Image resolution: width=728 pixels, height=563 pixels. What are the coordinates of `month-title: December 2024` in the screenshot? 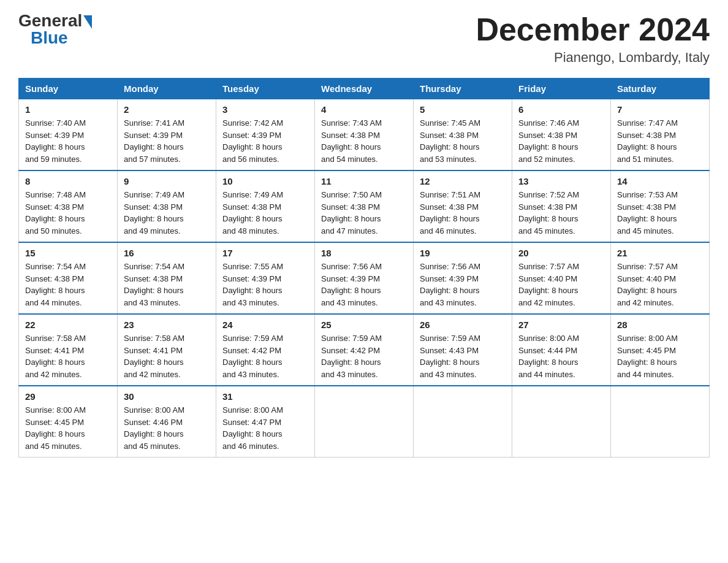 It's located at (593, 29).